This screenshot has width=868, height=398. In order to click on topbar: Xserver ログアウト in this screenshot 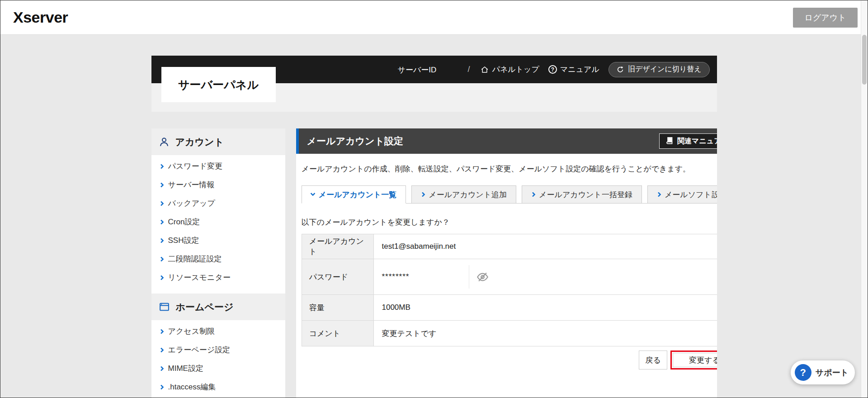, I will do `click(434, 18)`.